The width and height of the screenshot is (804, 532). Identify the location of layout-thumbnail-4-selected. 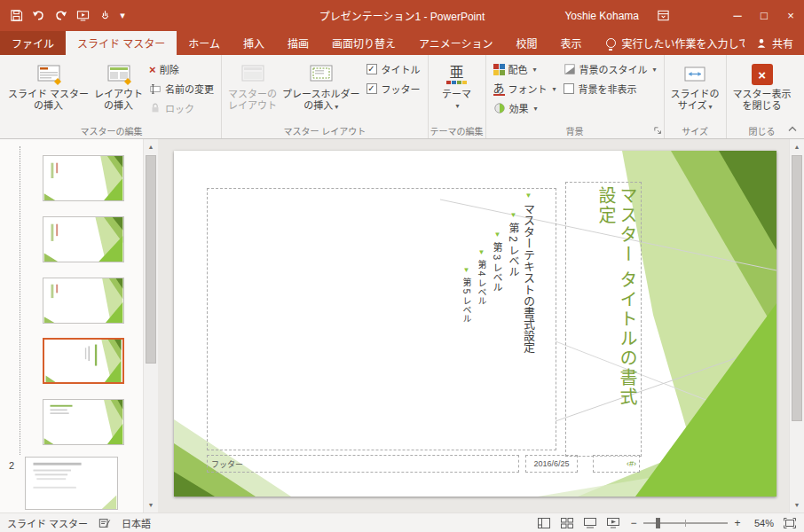
(83, 361).